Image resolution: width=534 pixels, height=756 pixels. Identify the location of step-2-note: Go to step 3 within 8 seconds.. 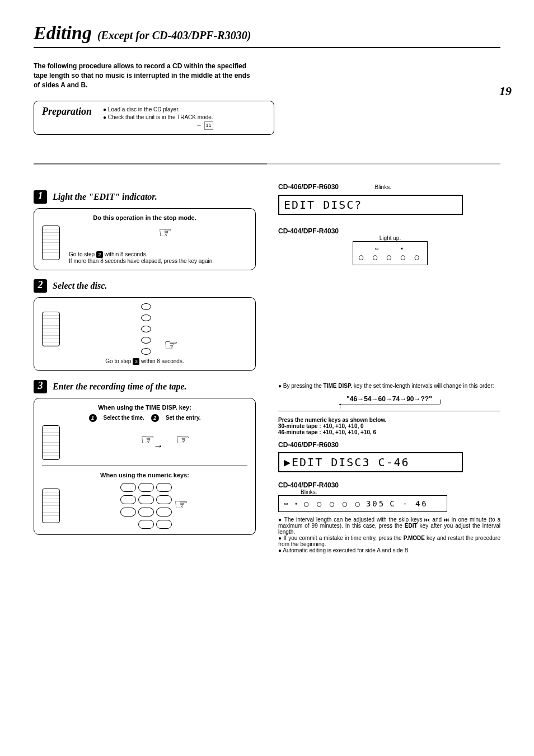
(144, 361).